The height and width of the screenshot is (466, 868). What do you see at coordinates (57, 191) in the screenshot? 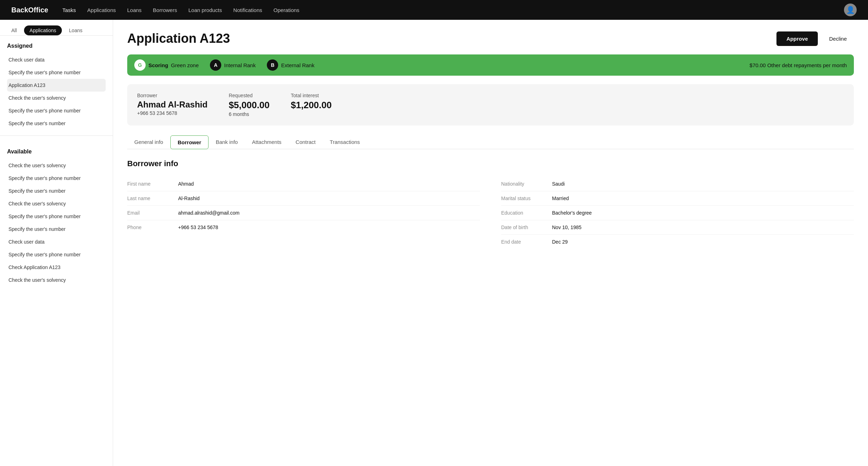
I see `sidebar-item-avail-3: Specify the user's number` at bounding box center [57, 191].